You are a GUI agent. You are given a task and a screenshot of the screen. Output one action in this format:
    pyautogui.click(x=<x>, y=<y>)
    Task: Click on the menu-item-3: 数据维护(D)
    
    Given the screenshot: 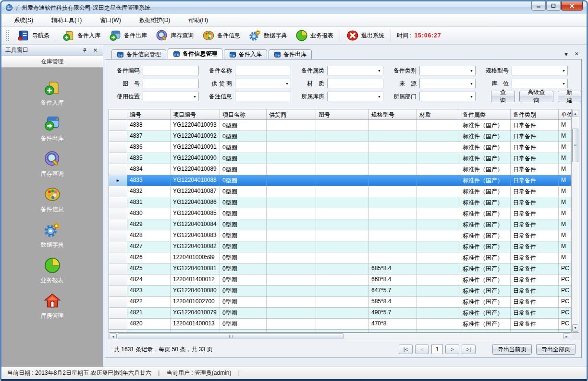 What is the action you would take?
    pyautogui.click(x=155, y=20)
    